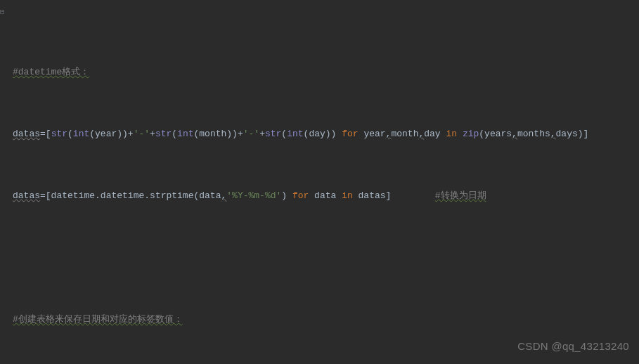 This screenshot has height=364, width=639. Describe the element at coordinates (574, 346) in the screenshot. I see `watermark: CSDN @qq_43213240` at that location.